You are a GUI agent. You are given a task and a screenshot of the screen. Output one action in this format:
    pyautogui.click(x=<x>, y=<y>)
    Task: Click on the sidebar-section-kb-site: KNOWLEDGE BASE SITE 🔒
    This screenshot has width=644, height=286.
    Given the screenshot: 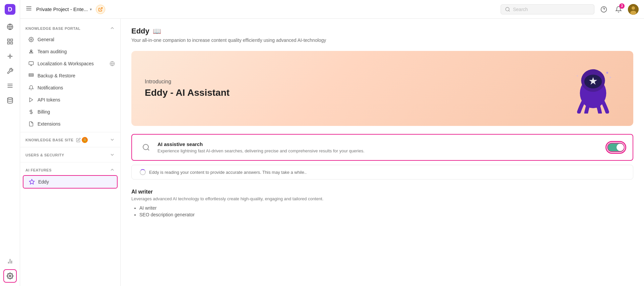 What is the action you would take?
    pyautogui.click(x=70, y=140)
    